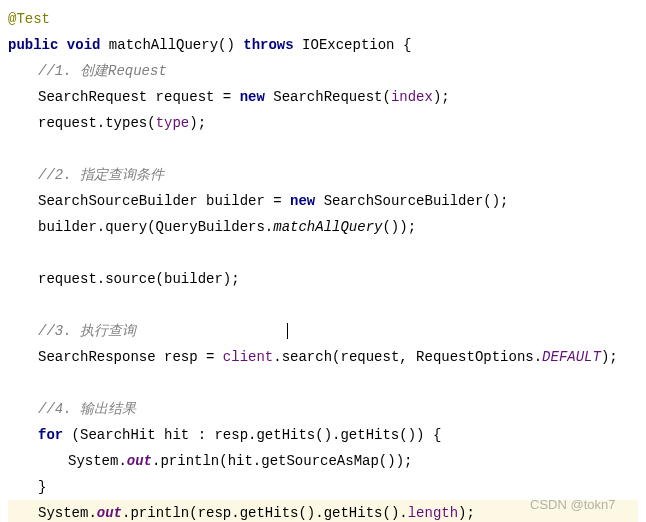 Image resolution: width=646 pixels, height=522 pixels. Describe the element at coordinates (288, 331) in the screenshot. I see `text-cursor` at that location.